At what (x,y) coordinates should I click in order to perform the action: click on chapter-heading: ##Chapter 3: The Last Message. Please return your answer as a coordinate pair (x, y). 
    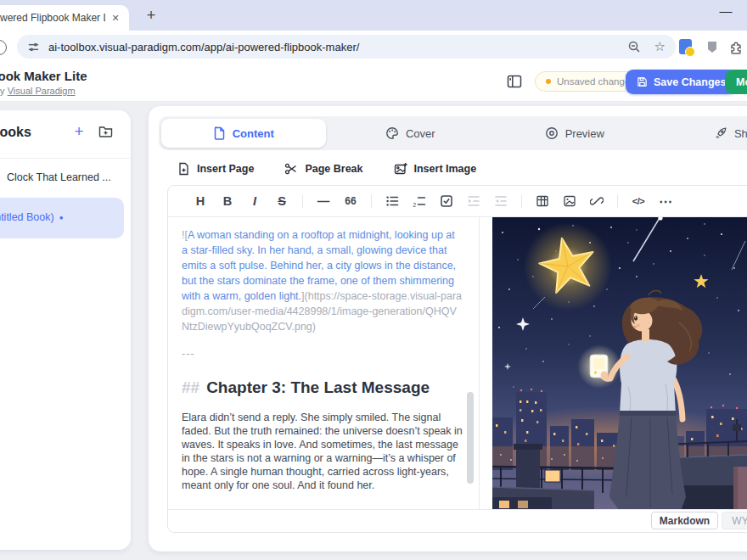
    Looking at the image, I should click on (323, 388).